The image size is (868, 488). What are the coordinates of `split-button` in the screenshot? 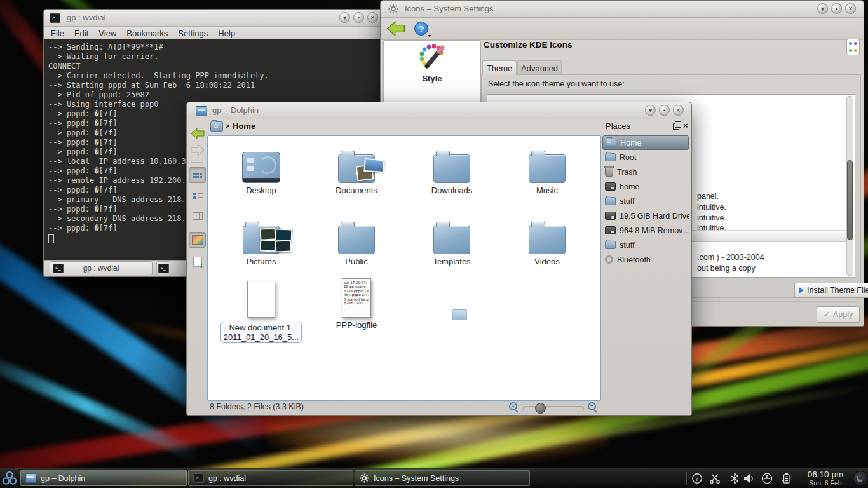 It's located at (197, 262).